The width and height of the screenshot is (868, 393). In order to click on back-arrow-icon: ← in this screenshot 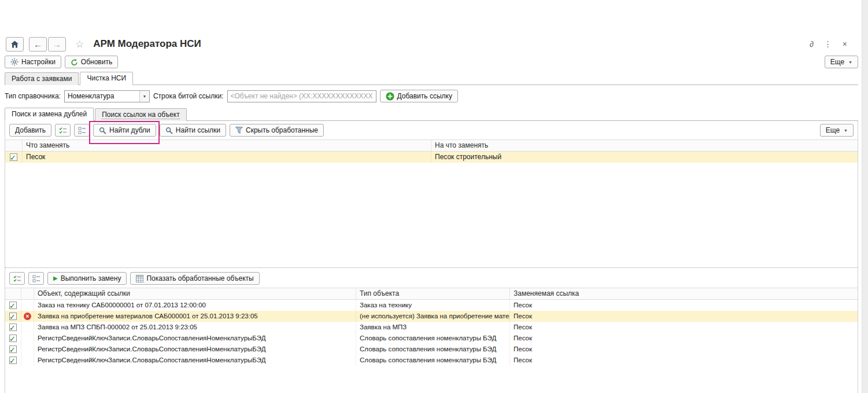, I will do `click(38, 44)`.